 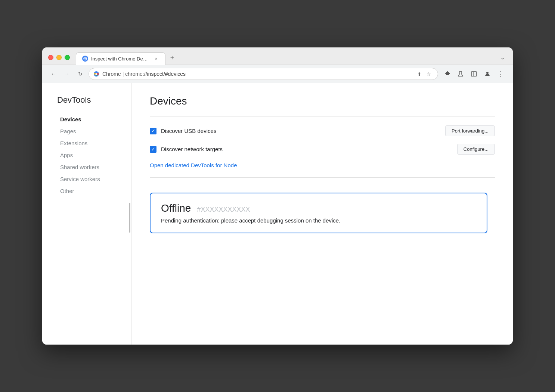 I want to click on devtools-node-link: Open dedicated DevTools for Node, so click(x=193, y=165).